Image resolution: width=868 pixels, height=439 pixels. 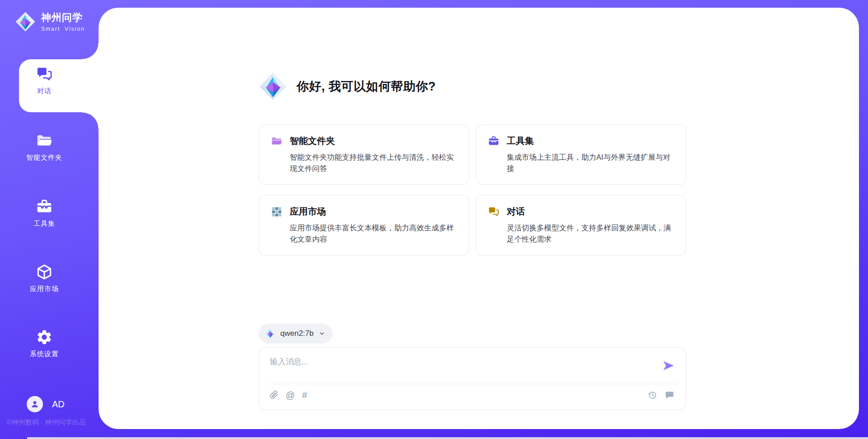 What do you see at coordinates (274, 395) in the screenshot?
I see `paperclip-icon` at bounding box center [274, 395].